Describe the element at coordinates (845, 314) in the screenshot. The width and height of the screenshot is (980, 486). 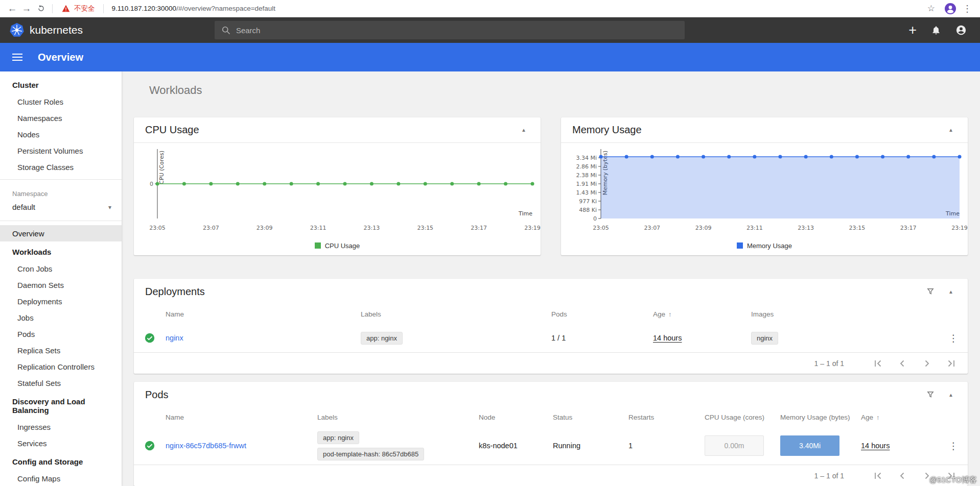
I see `column-header-images: Images` at that location.